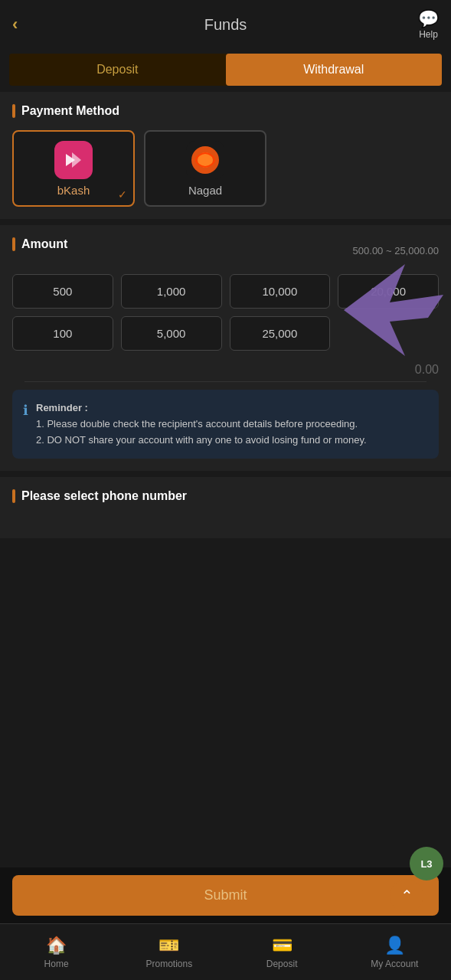  What do you see at coordinates (225, 111) in the screenshot?
I see `payment-method-title: Payment Method` at bounding box center [225, 111].